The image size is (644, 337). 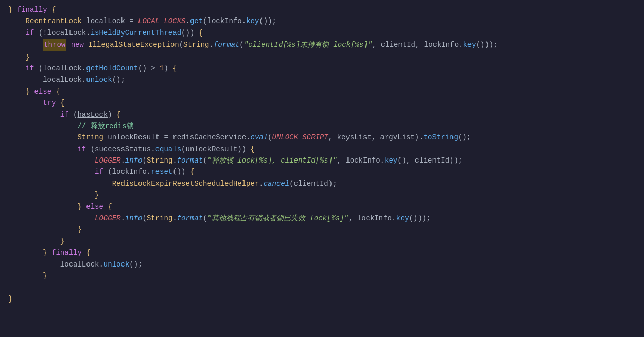 I want to click on keyword-throw-highlighted: throw, so click(x=55, y=45).